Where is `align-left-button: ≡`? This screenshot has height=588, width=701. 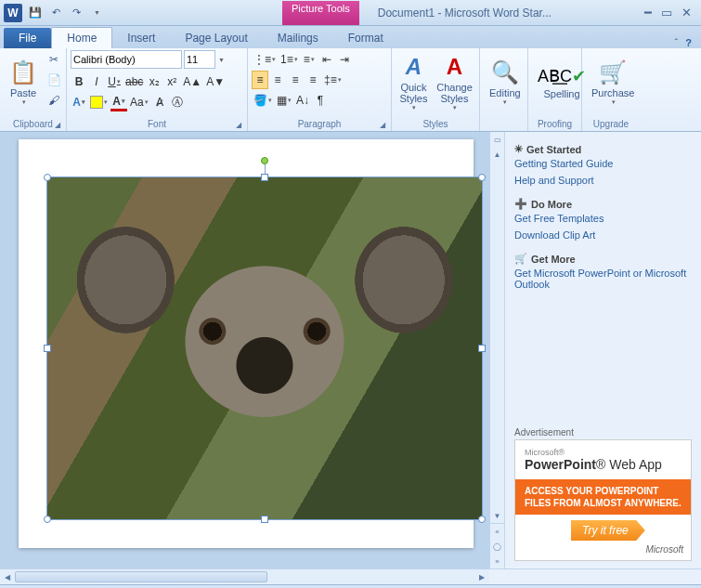 align-left-button: ≡ is located at coordinates (260, 80).